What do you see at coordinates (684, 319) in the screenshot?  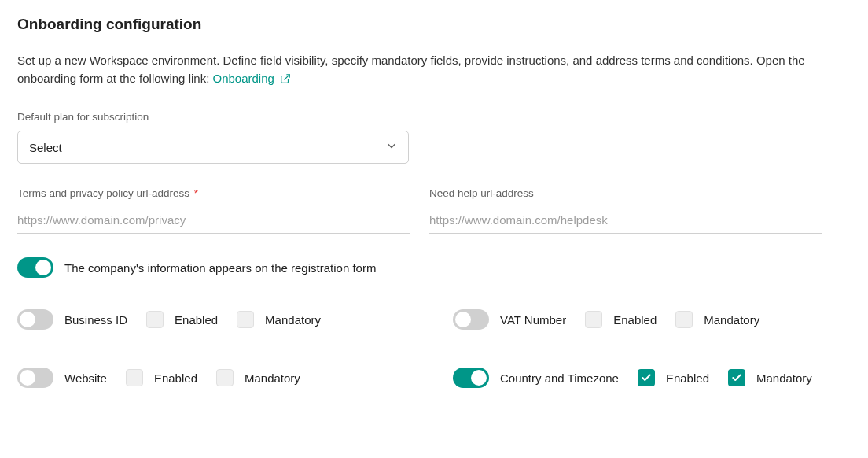 I see `vat-number-mandatory-checkbox` at bounding box center [684, 319].